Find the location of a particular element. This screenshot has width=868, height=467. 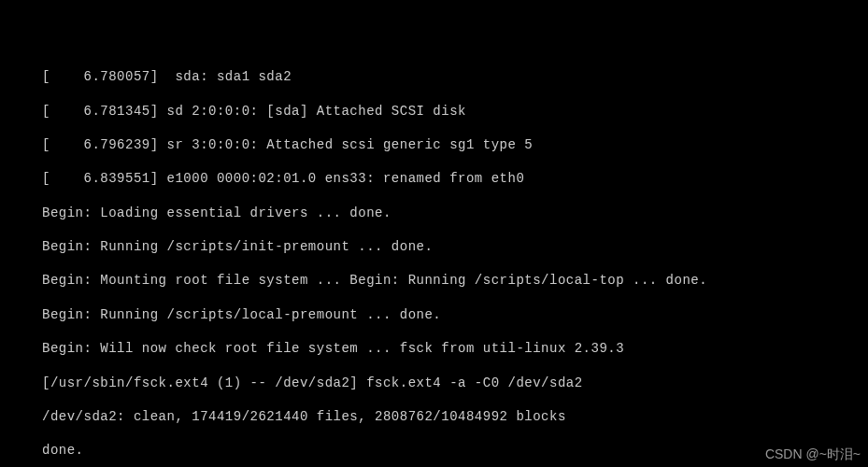

boot-log-line: Begin: Mounting root file system ... Beg… is located at coordinates (434, 280).